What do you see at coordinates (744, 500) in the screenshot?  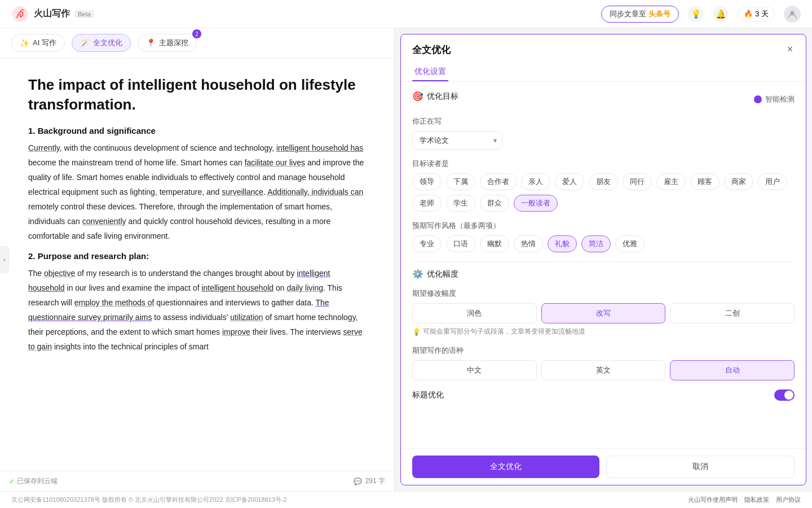 I see `footer-links: 火山写作使用声明 隐私政策 用户协议` at bounding box center [744, 500].